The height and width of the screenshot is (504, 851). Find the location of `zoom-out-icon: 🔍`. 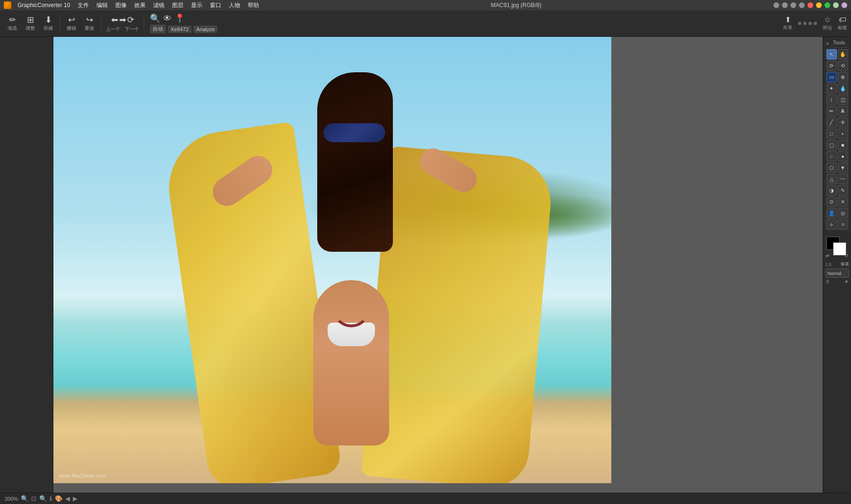

zoom-out-icon: 🔍 is located at coordinates (25, 499).